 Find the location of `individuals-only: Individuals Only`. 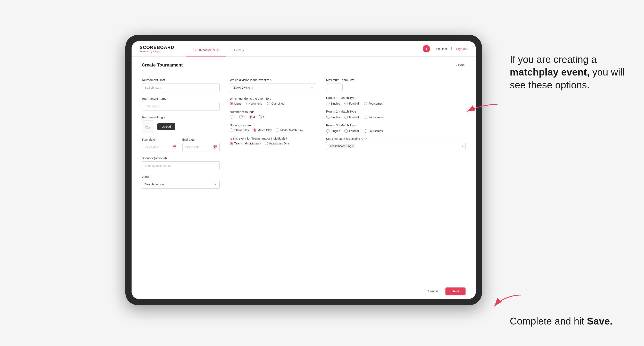

individuals-only: Individuals Only is located at coordinates (277, 143).